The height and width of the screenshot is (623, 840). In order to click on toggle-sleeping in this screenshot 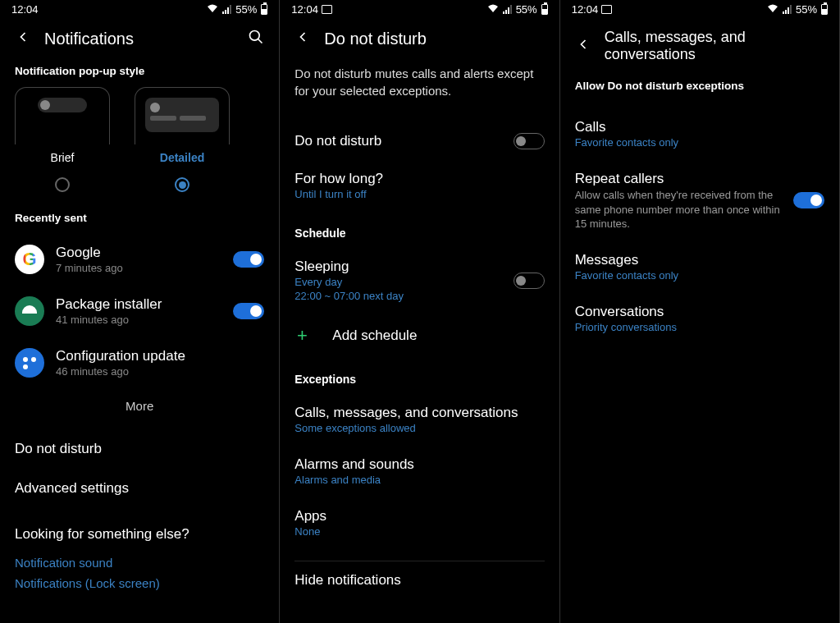, I will do `click(529, 281)`.